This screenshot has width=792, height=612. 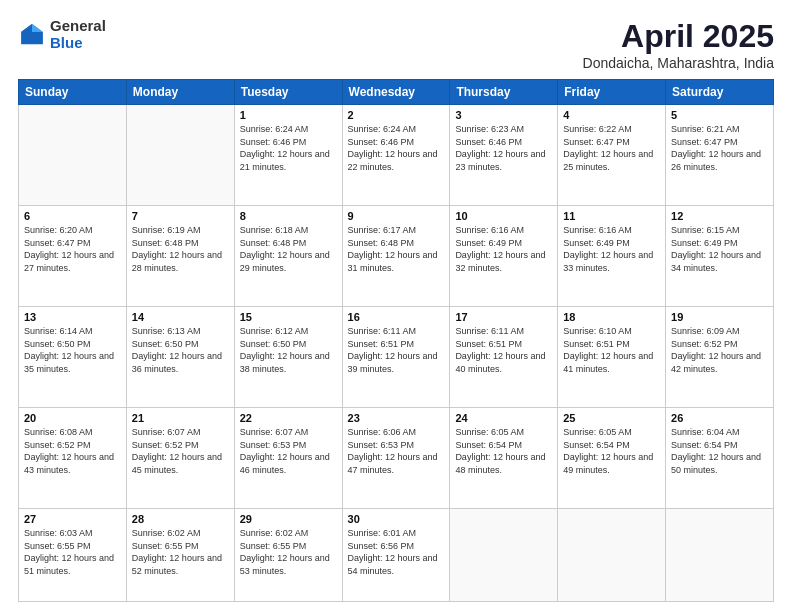 I want to click on col-sunday: Sunday, so click(x=73, y=92).